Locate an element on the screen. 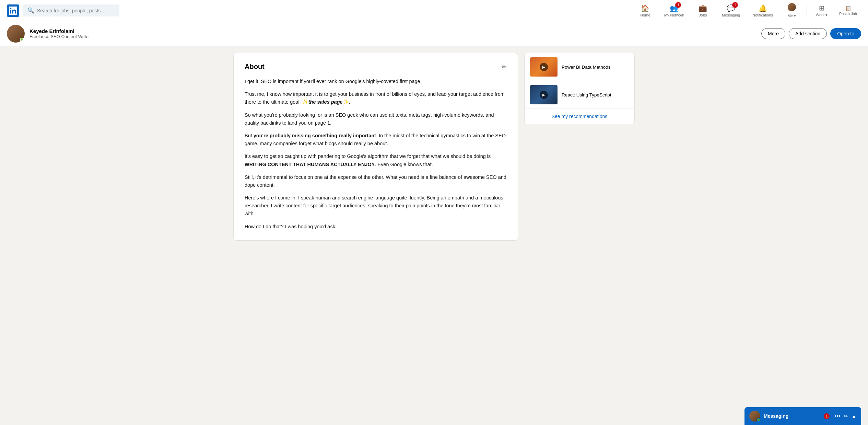  nav-work: ⊞ Work ▾ is located at coordinates (822, 10).